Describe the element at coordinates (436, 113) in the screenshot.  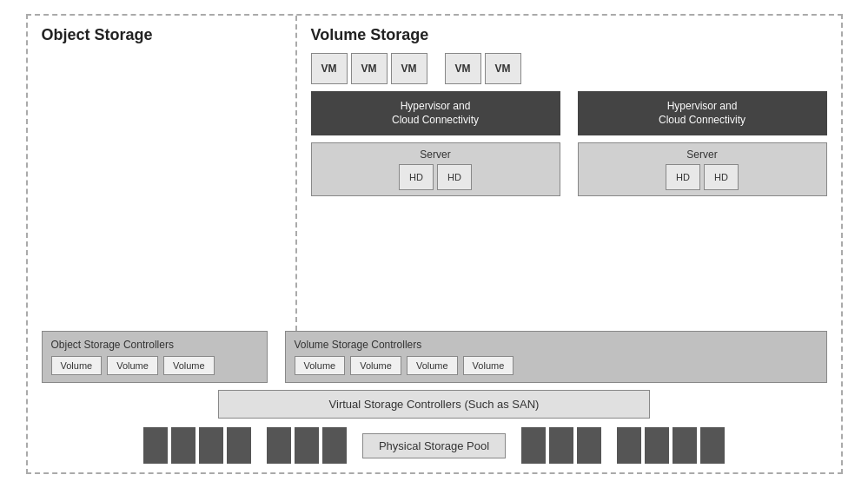
I see `hypervisor-box-1: Hypervisor andCloud Connectivity` at that location.